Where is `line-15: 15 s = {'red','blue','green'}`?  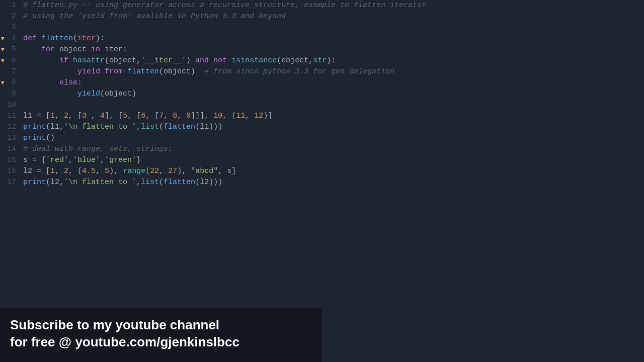 line-15: 15 s = {'red','blue','green'} is located at coordinates (322, 160).